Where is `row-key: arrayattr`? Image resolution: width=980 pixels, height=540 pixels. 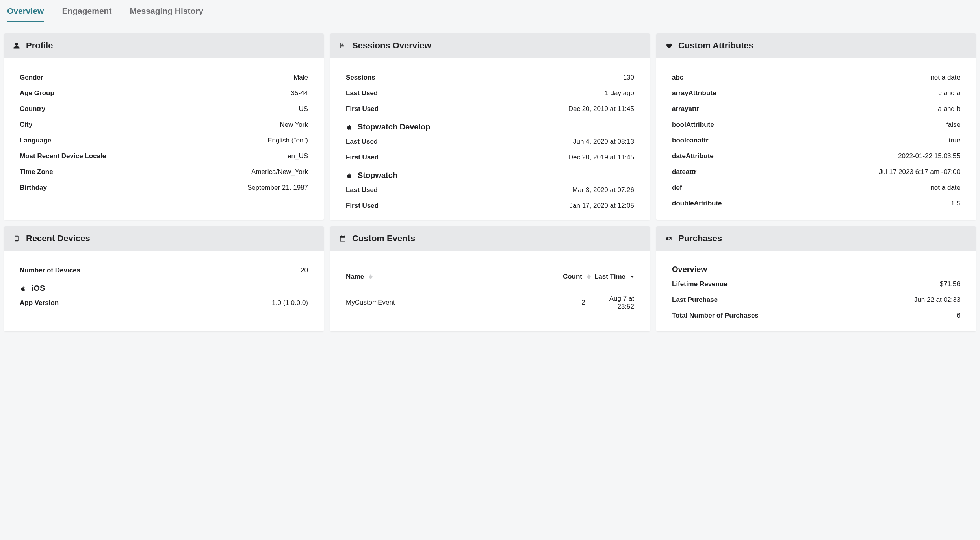
row-key: arrayattr is located at coordinates (685, 109).